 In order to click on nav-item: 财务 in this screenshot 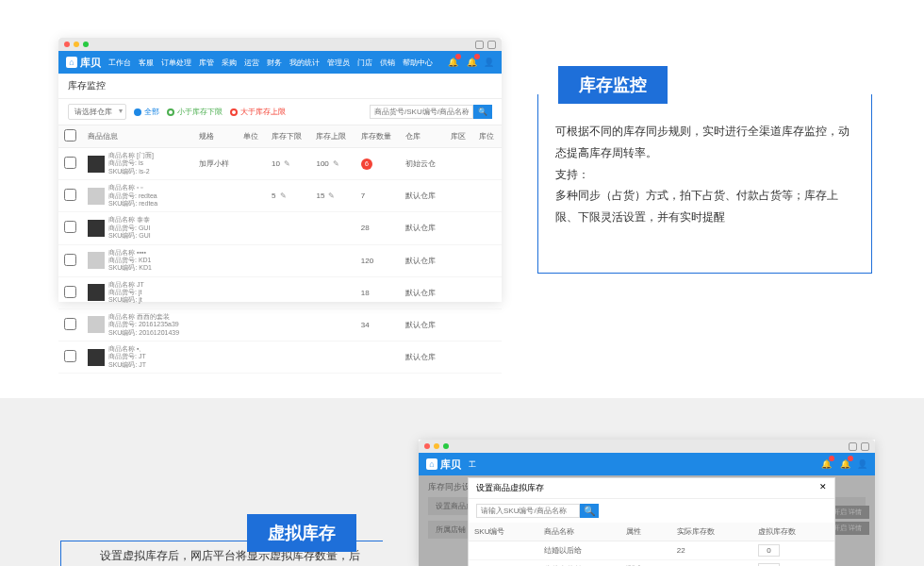, I will do `click(274, 62)`.